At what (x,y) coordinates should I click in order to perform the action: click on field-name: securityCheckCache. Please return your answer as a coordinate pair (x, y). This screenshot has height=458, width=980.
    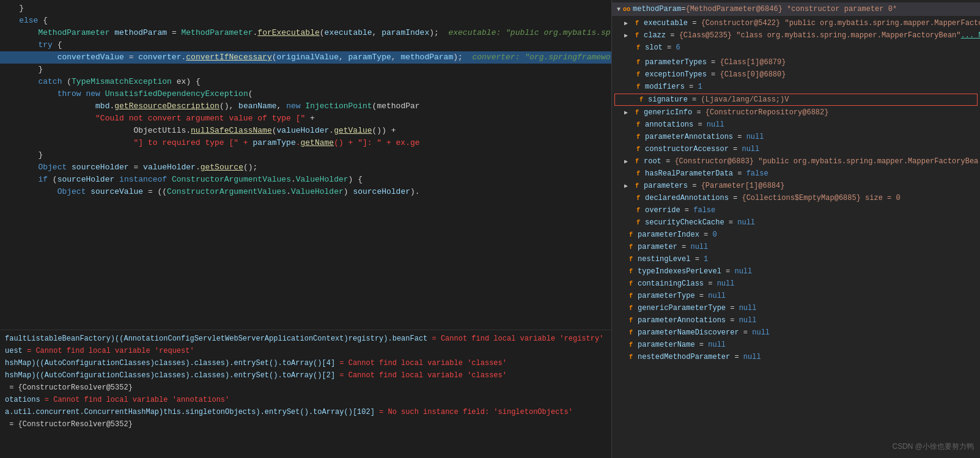
    Looking at the image, I should click on (685, 223).